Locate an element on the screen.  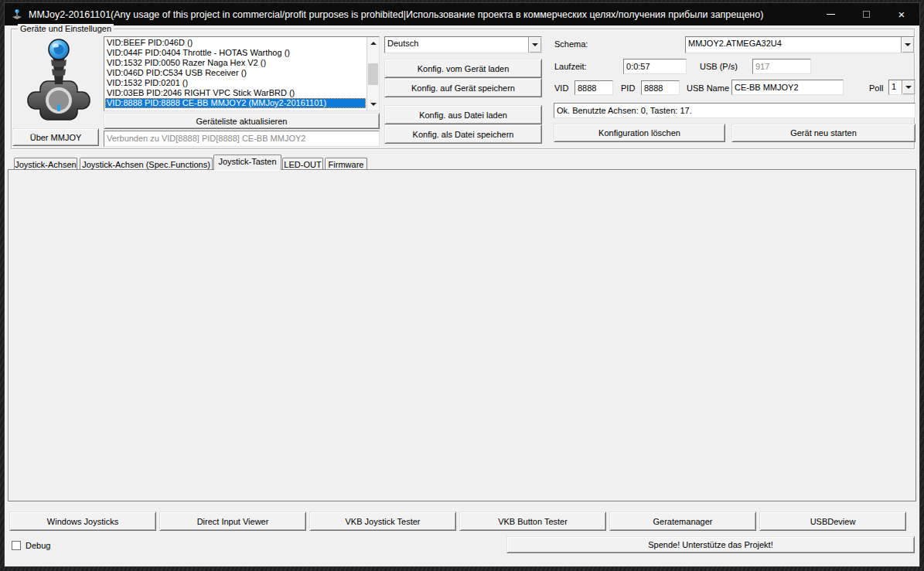
delete-configuration-button: Konfiguration löschen is located at coordinates (639, 133).